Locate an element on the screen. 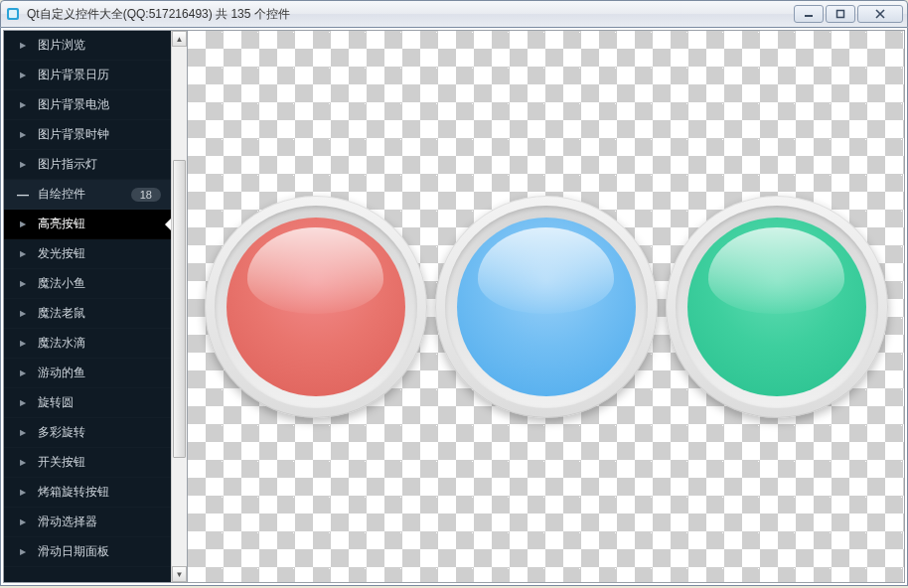 This screenshot has height=588, width=908. sidebar-item-label: 魔法水滴 is located at coordinates (99, 344).